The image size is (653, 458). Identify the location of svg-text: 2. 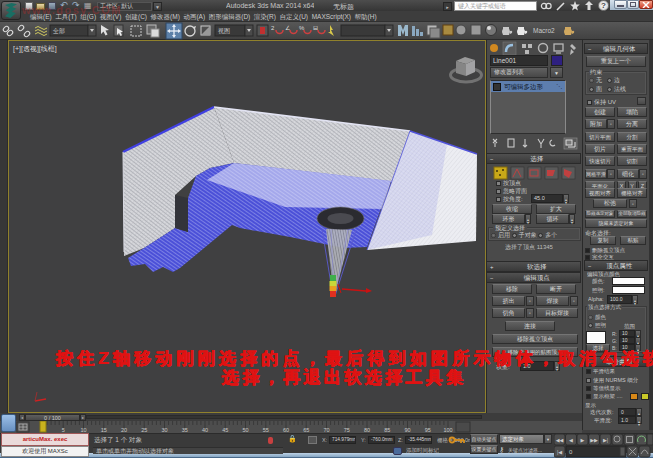
(273, 28).